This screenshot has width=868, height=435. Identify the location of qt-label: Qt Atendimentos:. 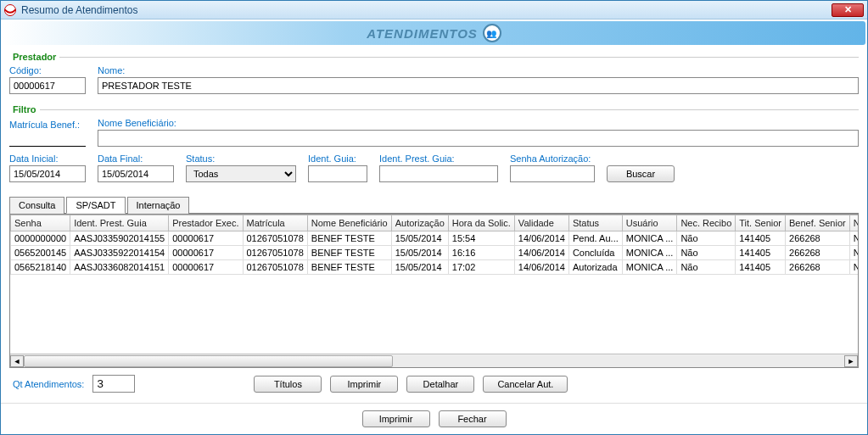
(48, 384).